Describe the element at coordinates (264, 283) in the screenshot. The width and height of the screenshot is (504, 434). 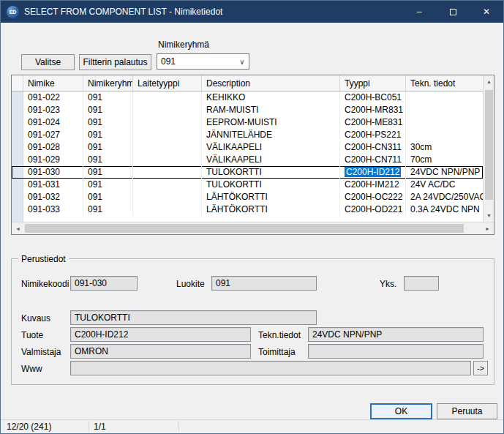
I see `luokite-field: 091` at that location.